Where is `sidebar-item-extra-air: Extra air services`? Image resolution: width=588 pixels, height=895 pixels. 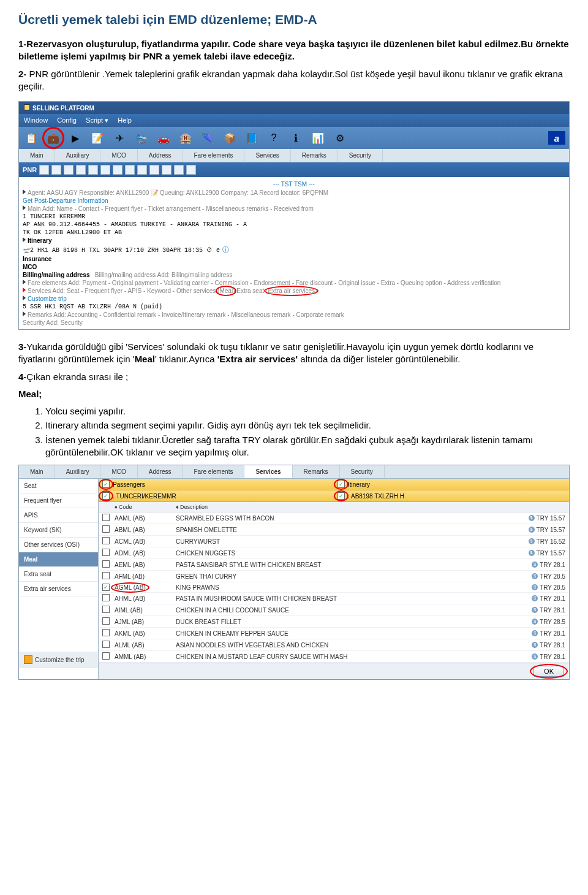
sidebar-item-extra-air: Extra air services is located at coordinates (59, 589).